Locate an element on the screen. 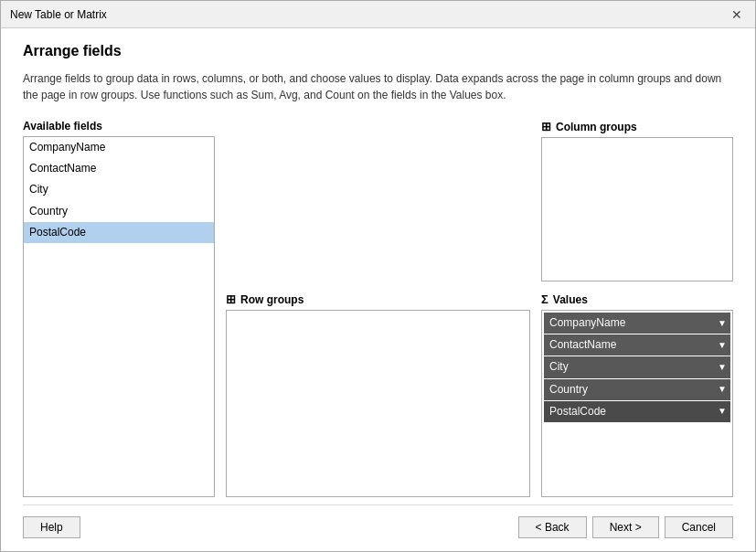 Image resolution: width=756 pixels, height=552 pixels. available-item: City is located at coordinates (119, 190).